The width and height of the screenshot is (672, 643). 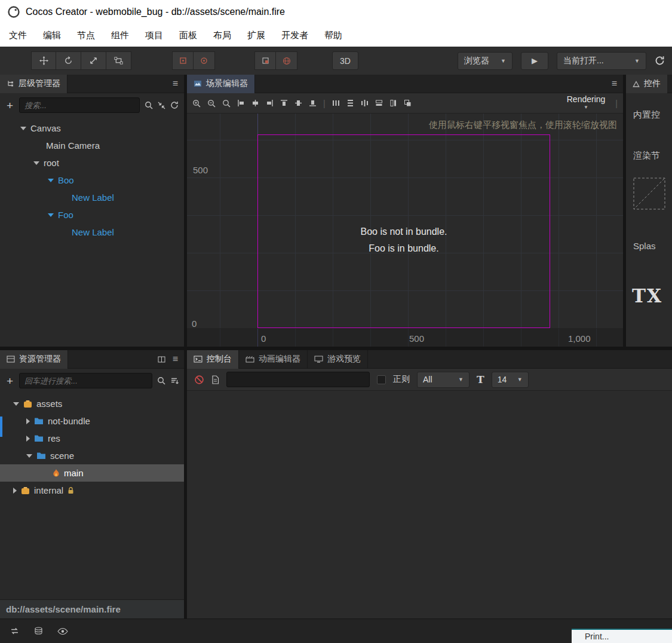 What do you see at coordinates (211, 103) in the screenshot?
I see `zoom-out-icon` at bounding box center [211, 103].